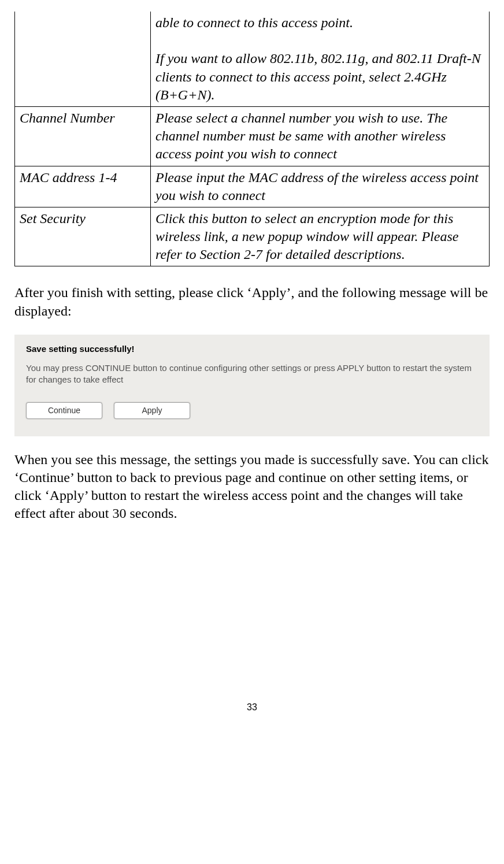 The image size is (504, 864). Describe the element at coordinates (252, 373) in the screenshot. I see `dialog-text: You may press CONTINUE button to continu…` at that location.